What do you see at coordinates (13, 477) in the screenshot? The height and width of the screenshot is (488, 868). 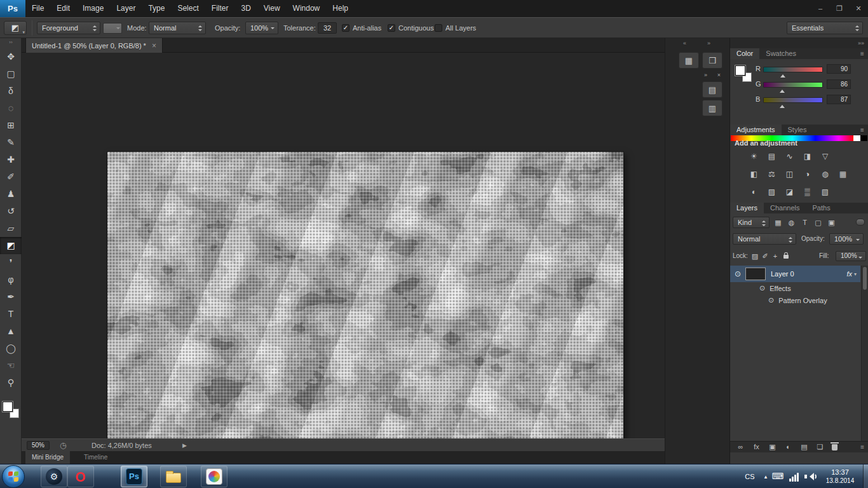 I see `start-button` at bounding box center [13, 477].